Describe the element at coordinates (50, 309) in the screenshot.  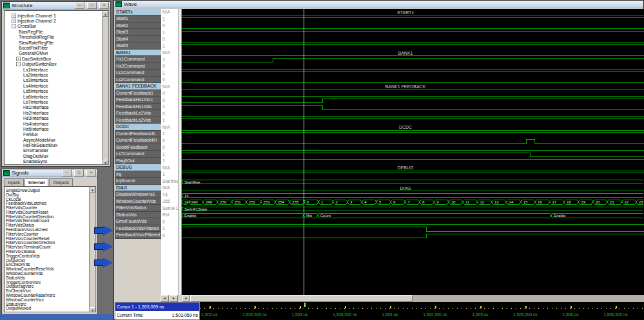
I see `list-item: OutputMuxed` at that location.